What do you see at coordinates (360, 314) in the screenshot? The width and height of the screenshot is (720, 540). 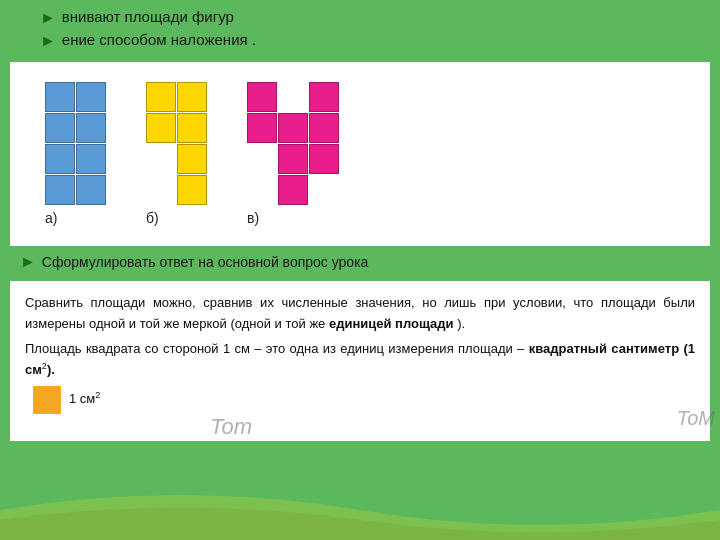 I see `text-paragraph-1: Сравнить площади можно, сравнив их числе…` at bounding box center [360, 314].